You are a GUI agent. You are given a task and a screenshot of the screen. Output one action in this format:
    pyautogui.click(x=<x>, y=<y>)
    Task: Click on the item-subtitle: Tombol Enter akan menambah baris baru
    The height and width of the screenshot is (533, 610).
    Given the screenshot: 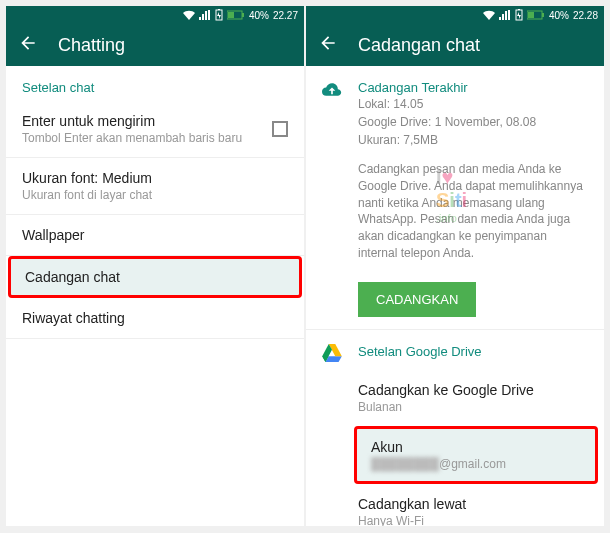 What is the action you would take?
    pyautogui.click(x=155, y=138)
    